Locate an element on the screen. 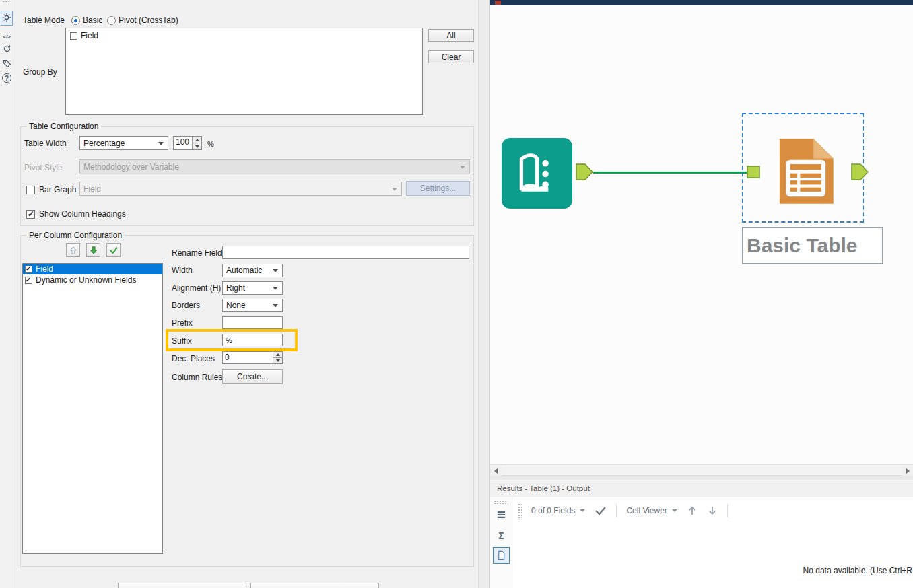  alignment-select: Right is located at coordinates (252, 288).